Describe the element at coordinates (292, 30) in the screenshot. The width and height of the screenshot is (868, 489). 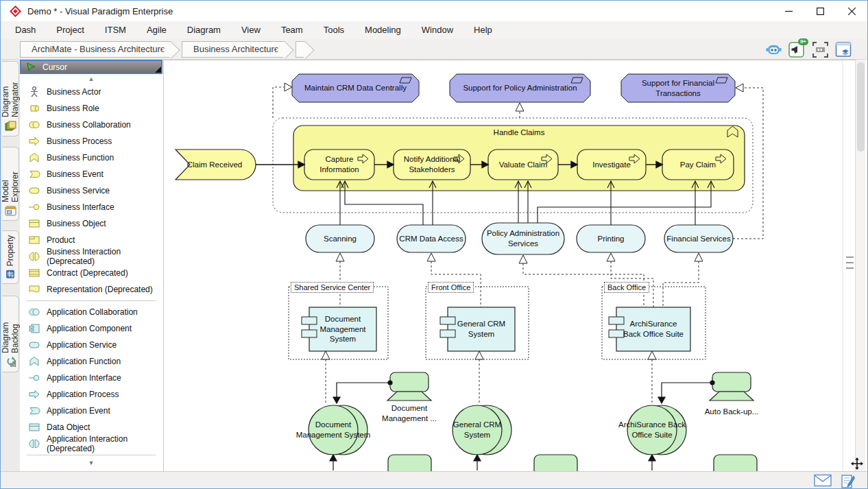
I see `menu-team: Team` at that location.